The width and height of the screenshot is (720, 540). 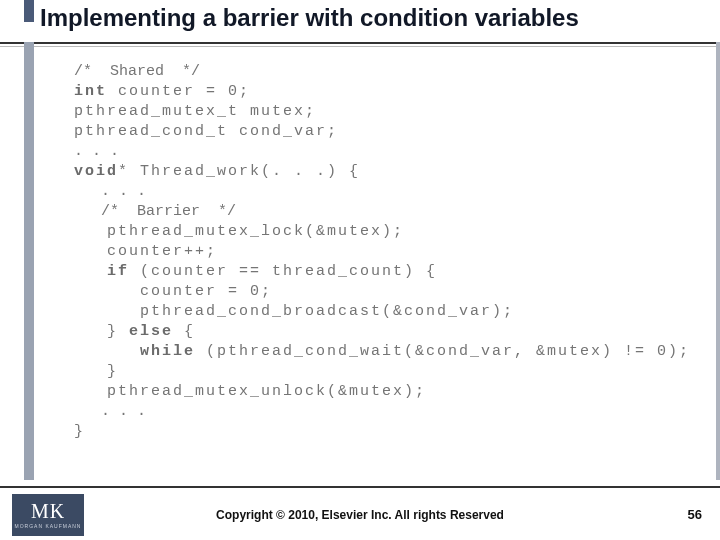 What do you see at coordinates (96, 172) in the screenshot?
I see `code-keyword-void: void` at bounding box center [96, 172].